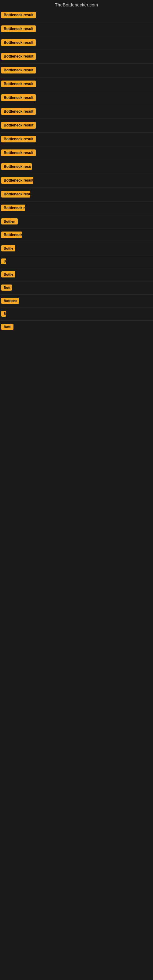 The image size is (153, 980). What do you see at coordinates (76, 5) in the screenshot?
I see `site-title: TheBottlenecker.com` at bounding box center [76, 5].